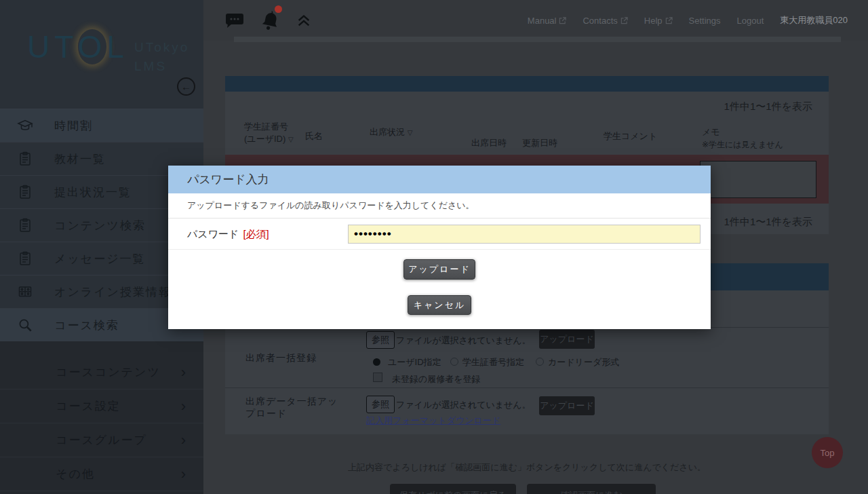 This screenshot has width=868, height=494. I want to click on bulk-upload-label-line2: プロード, so click(266, 414).